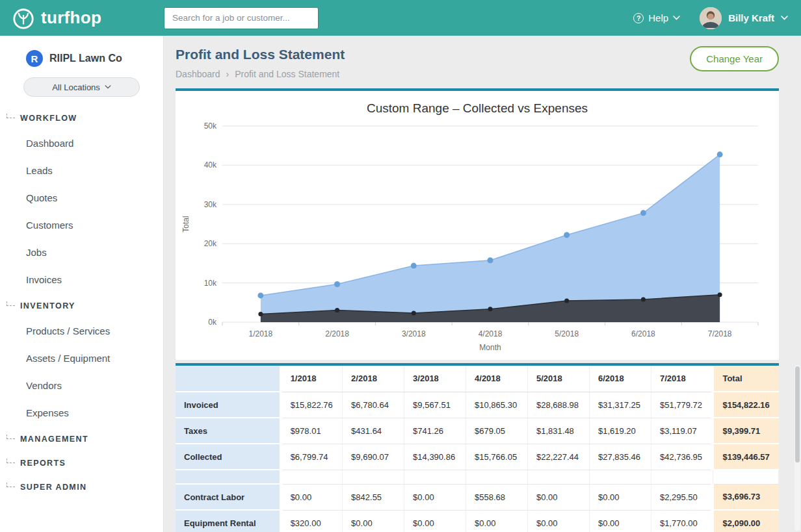 The width and height of the screenshot is (801, 532). What do you see at coordinates (82, 144) in the screenshot?
I see `sidebar-item-dashboard: Dashboard` at bounding box center [82, 144].